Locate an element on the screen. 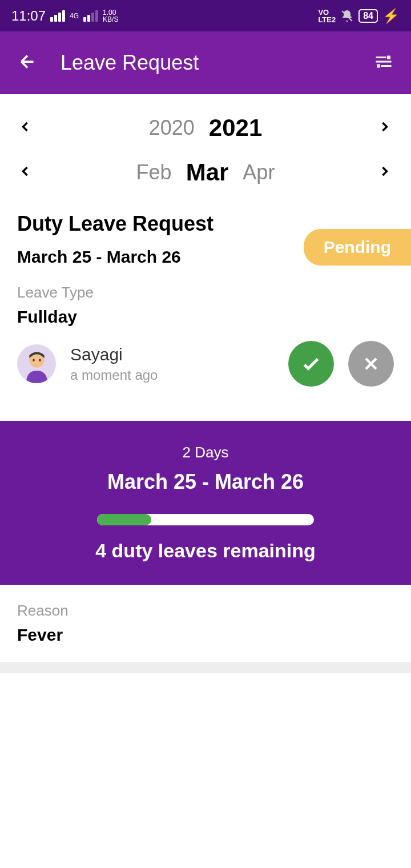 The height and width of the screenshot is (868, 411). reason-value: Fever is located at coordinates (206, 635).